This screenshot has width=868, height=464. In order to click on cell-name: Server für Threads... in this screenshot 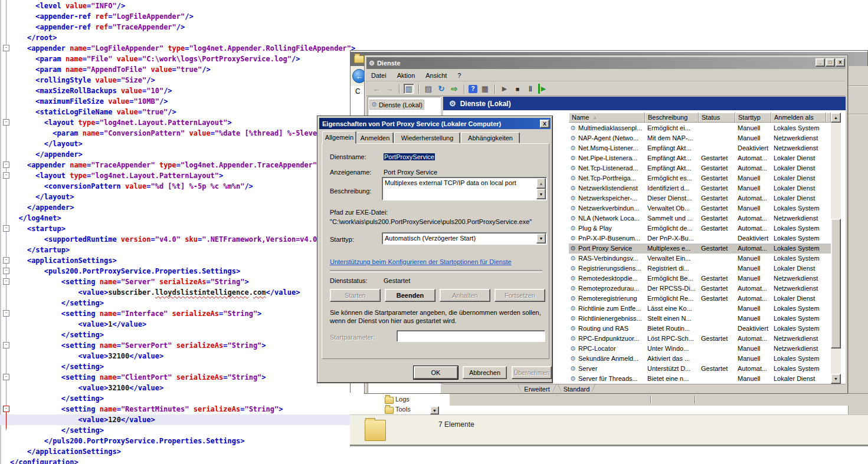, I will do `click(611, 379)`.